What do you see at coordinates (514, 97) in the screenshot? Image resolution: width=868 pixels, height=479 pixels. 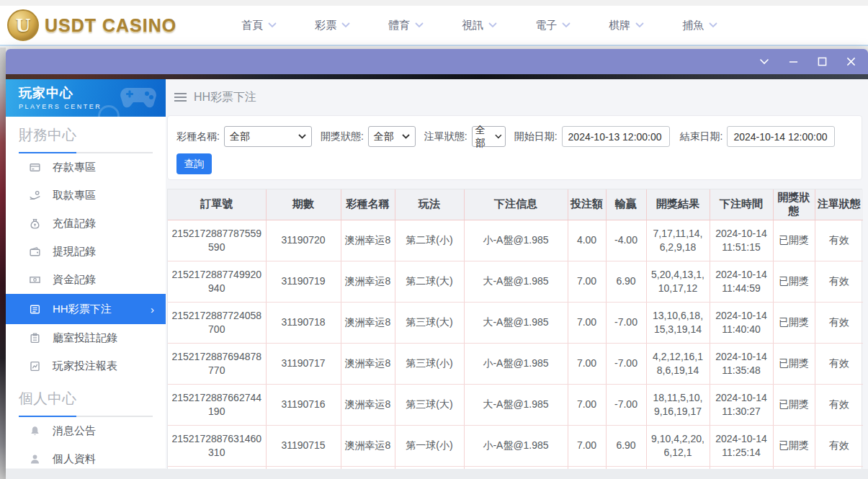 I see `breadcrumb: HH彩票下注` at bounding box center [514, 97].